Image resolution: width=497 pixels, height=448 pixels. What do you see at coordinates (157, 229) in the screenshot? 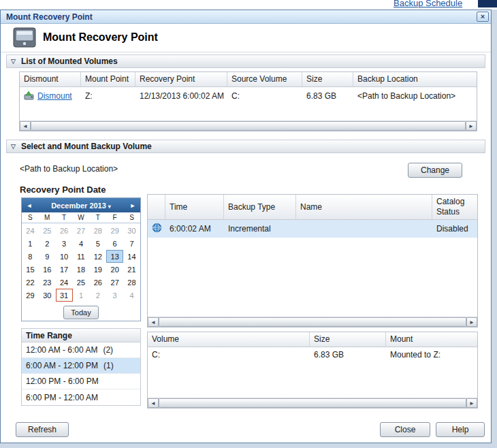
I see `recovery-point-icon-cell` at bounding box center [157, 229].